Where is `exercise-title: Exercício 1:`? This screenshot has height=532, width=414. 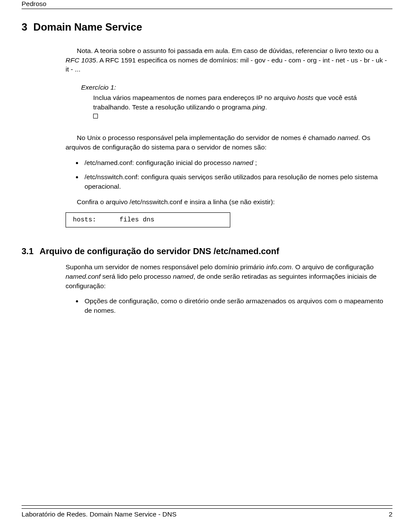 exercise-title: Exercício 1: is located at coordinates (231, 87).